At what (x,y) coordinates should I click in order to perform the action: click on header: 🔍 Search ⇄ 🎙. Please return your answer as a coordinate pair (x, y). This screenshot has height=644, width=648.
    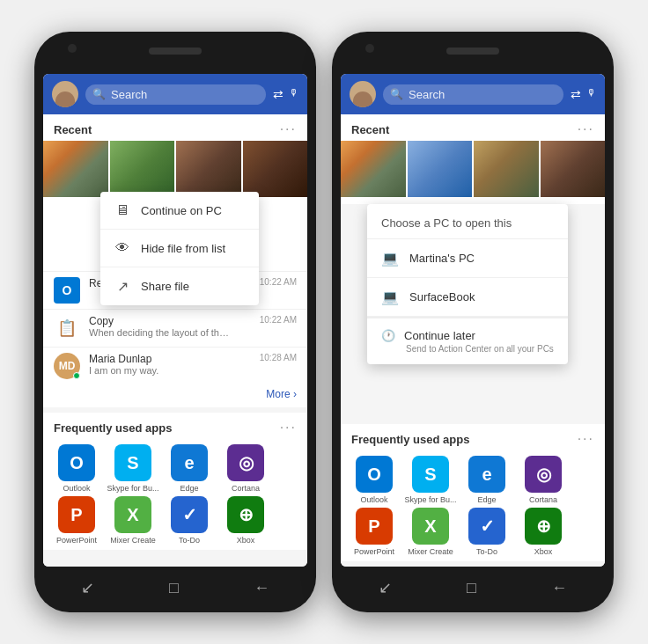
    Looking at the image, I should click on (175, 94).